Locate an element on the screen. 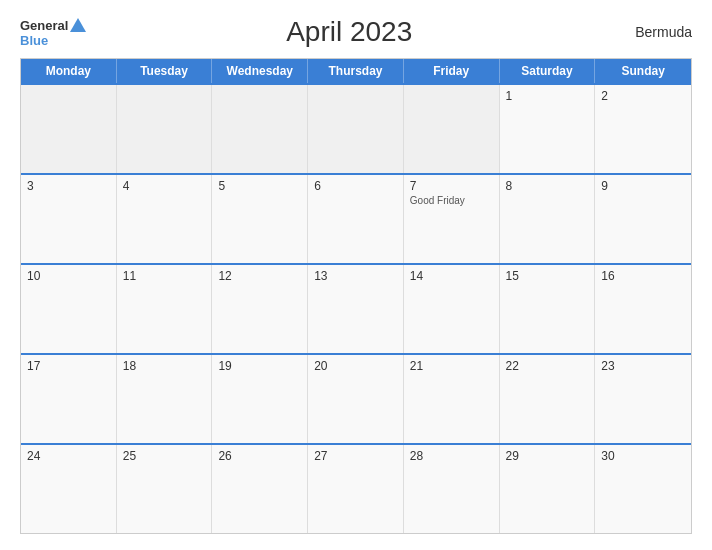 The width and height of the screenshot is (712, 550). day-number: 24 is located at coordinates (68, 456).